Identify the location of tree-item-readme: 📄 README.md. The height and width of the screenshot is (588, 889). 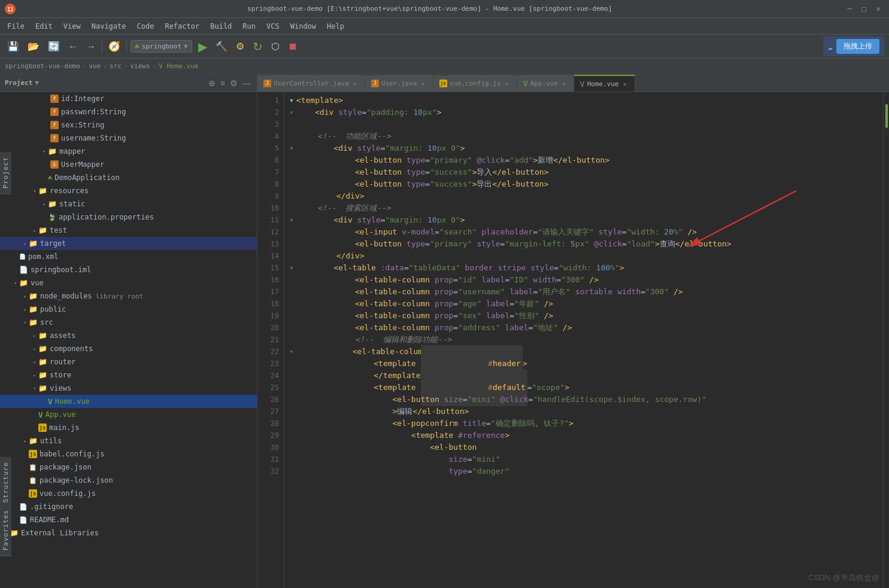
(128, 520).